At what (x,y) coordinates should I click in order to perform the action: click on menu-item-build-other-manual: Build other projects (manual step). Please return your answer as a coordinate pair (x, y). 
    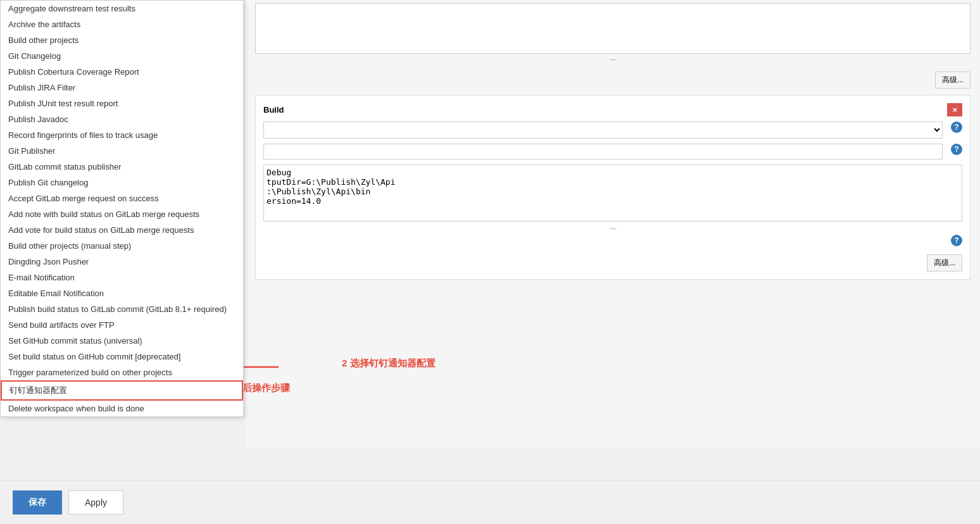
    Looking at the image, I should click on (122, 246).